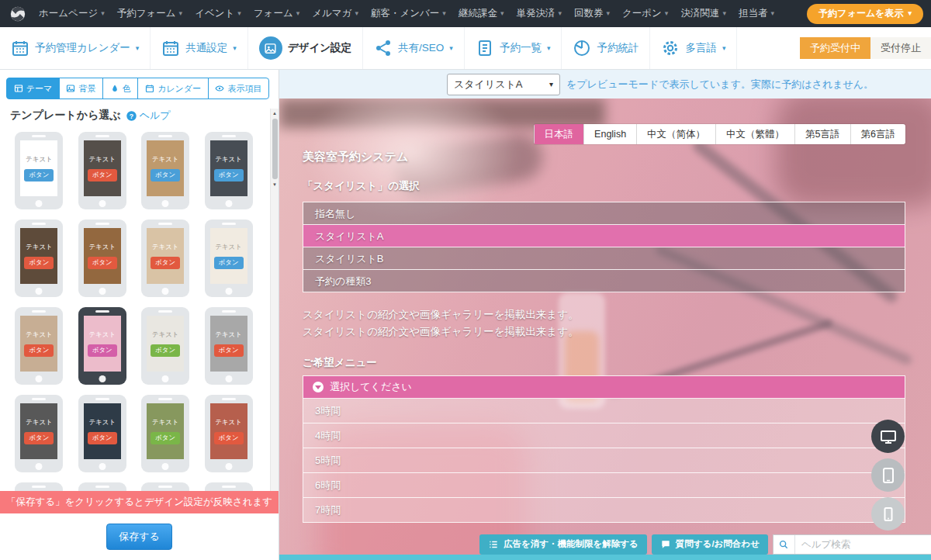 The image size is (931, 560). I want to click on stylist-option: 予約の種類3, so click(604, 281).